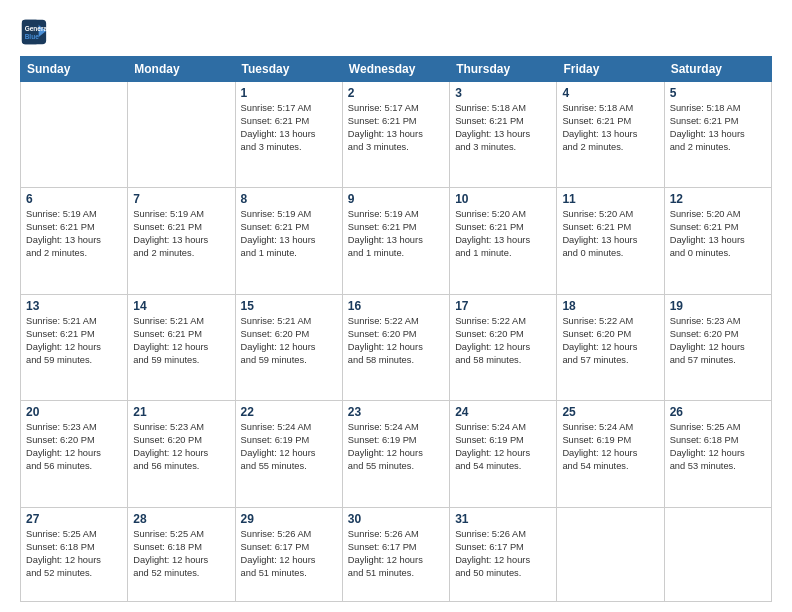 The width and height of the screenshot is (792, 612). I want to click on day-cell: 24Sunrise: 5:24 AM Sunset: 6:19 PM Dayli…, so click(504, 454).